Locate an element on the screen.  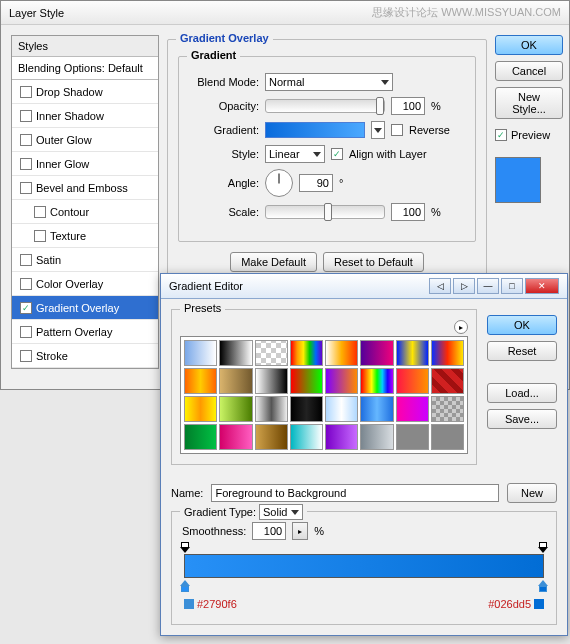
smoothness-stepper: ▸ is located at coordinates (300, 531).